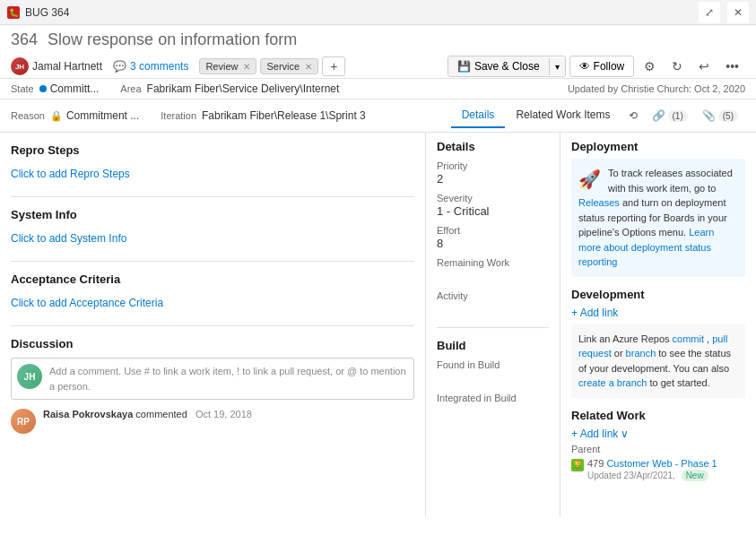  Describe the element at coordinates (603, 66) in the screenshot. I see `follow-button: 👁 Follow` at that location.